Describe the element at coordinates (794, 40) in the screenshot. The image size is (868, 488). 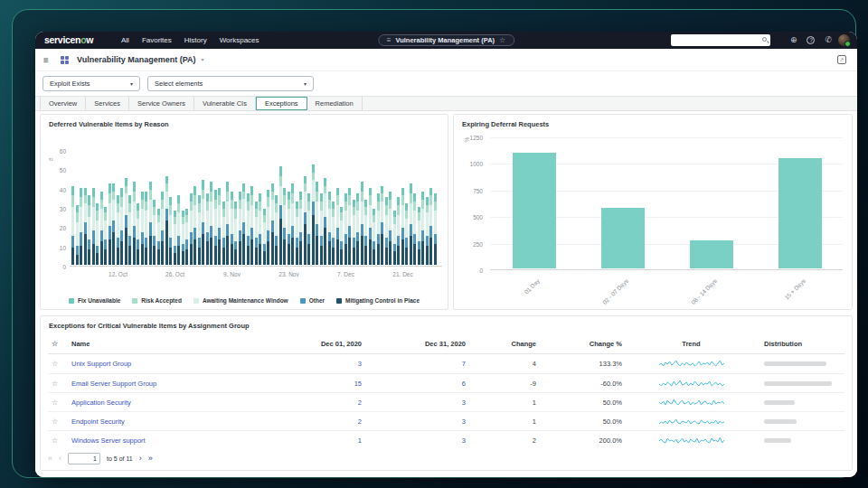
I see `globe-icon: ⊕` at that location.